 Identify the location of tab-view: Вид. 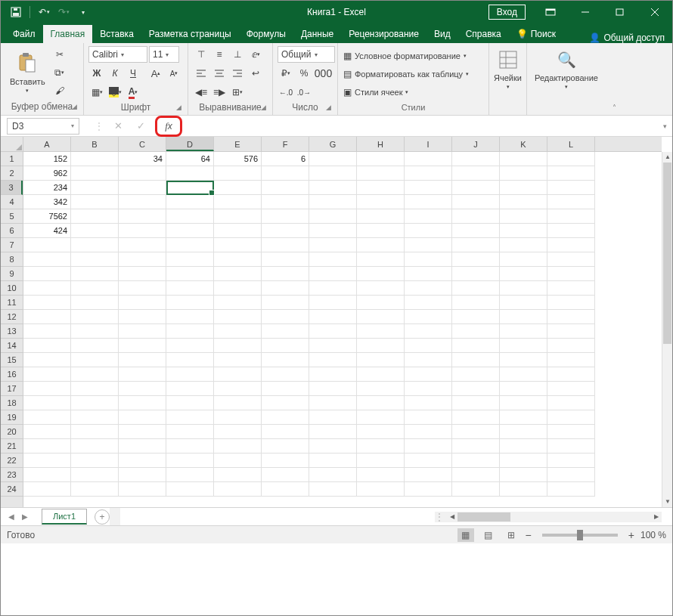
(442, 34).